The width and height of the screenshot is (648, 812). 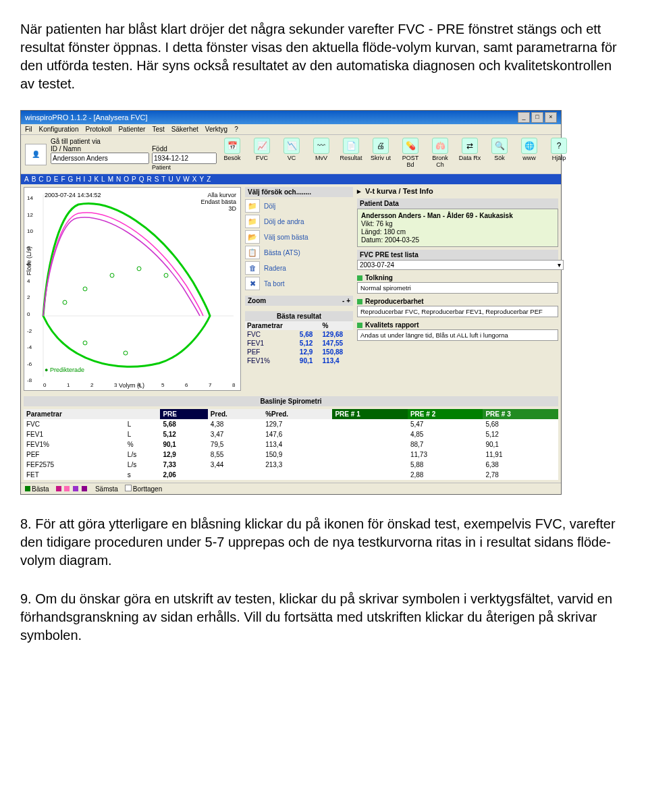 I want to click on svg-text: 4, so click(x=28, y=281).